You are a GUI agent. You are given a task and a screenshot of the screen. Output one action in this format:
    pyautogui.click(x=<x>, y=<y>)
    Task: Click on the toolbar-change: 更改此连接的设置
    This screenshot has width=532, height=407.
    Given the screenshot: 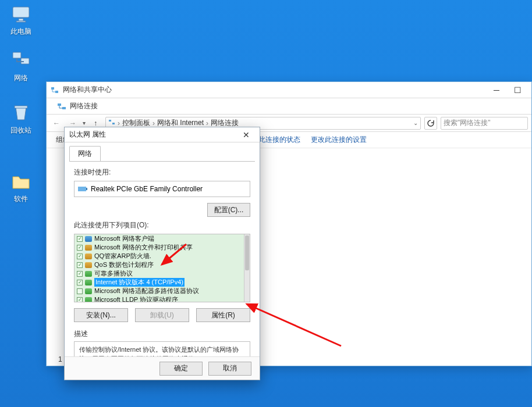 What is the action you would take?
    pyautogui.click(x=339, y=140)
    